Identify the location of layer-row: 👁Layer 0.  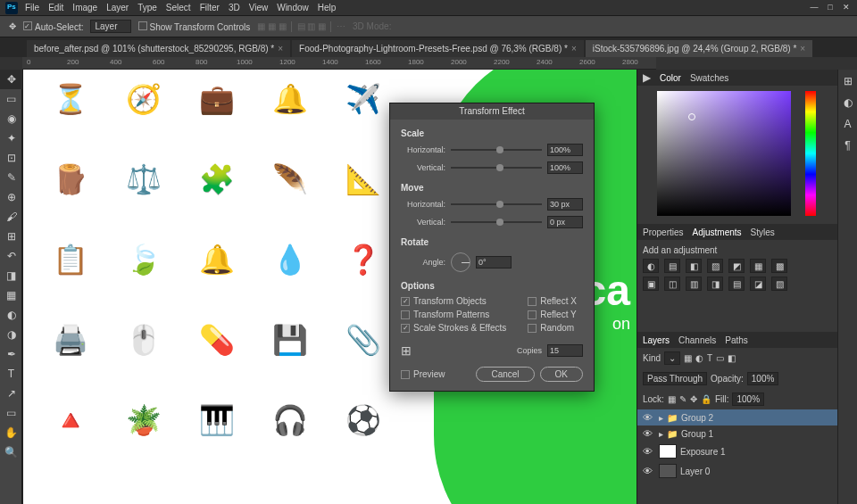
(737, 471).